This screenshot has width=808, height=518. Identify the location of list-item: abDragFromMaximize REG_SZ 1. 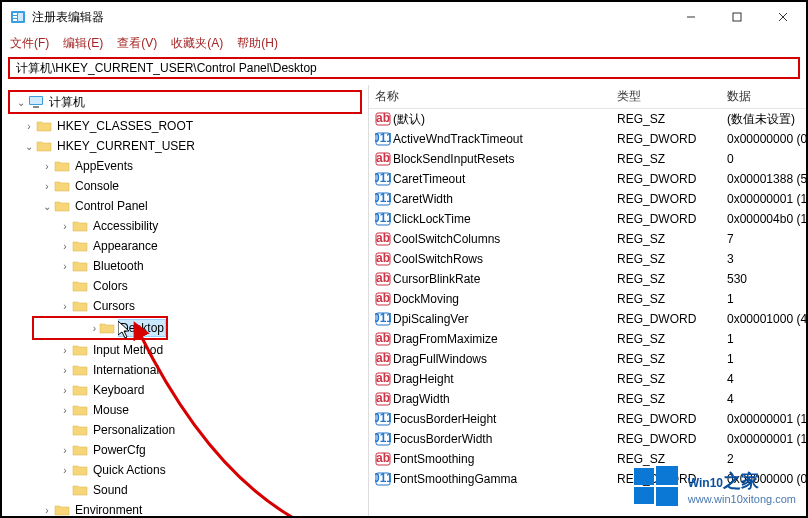
(588, 339).